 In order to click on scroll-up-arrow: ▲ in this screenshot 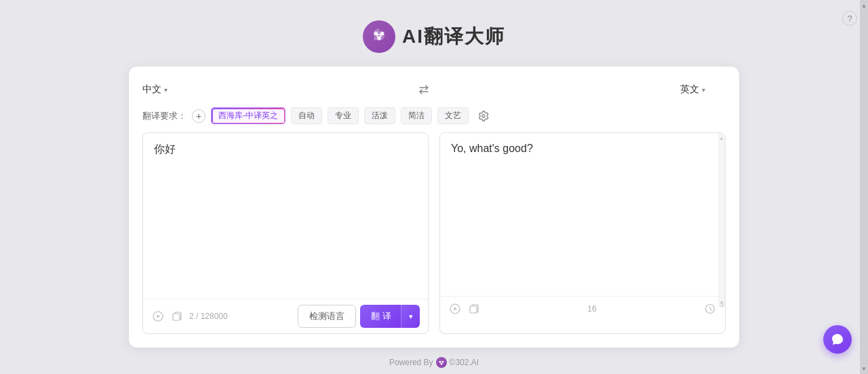, I will do `click(722, 138)`.